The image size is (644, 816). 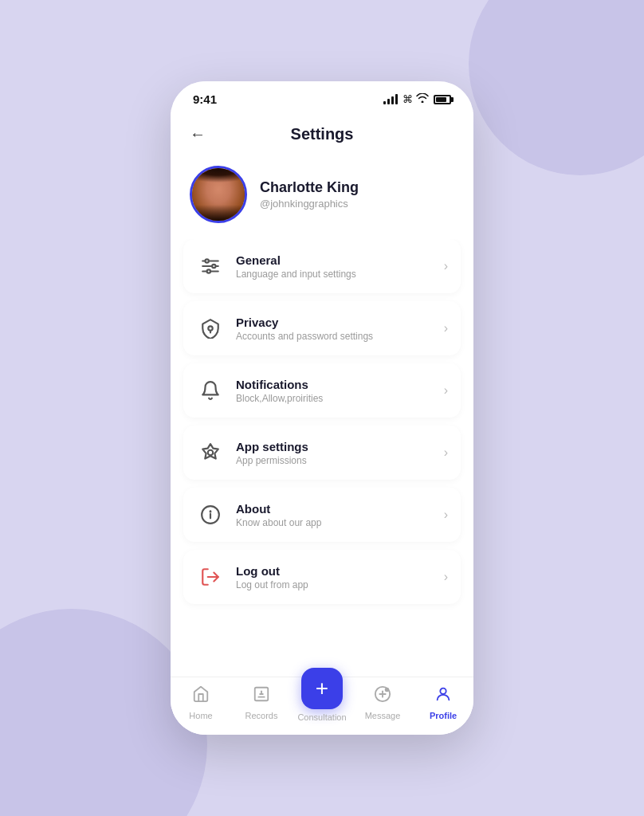 I want to click on general-text: General Language and input settings, so click(x=335, y=266).